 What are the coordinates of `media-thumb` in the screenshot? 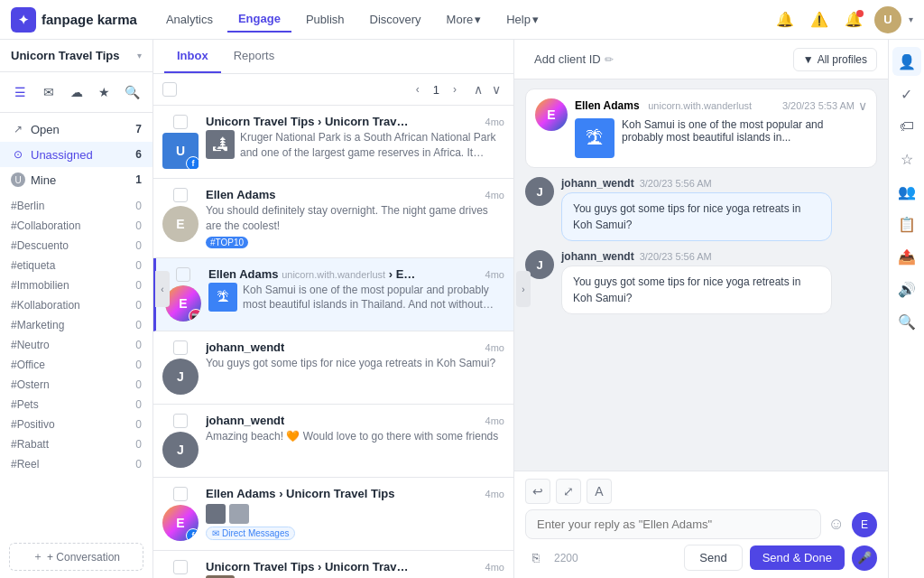 It's located at (239, 514).